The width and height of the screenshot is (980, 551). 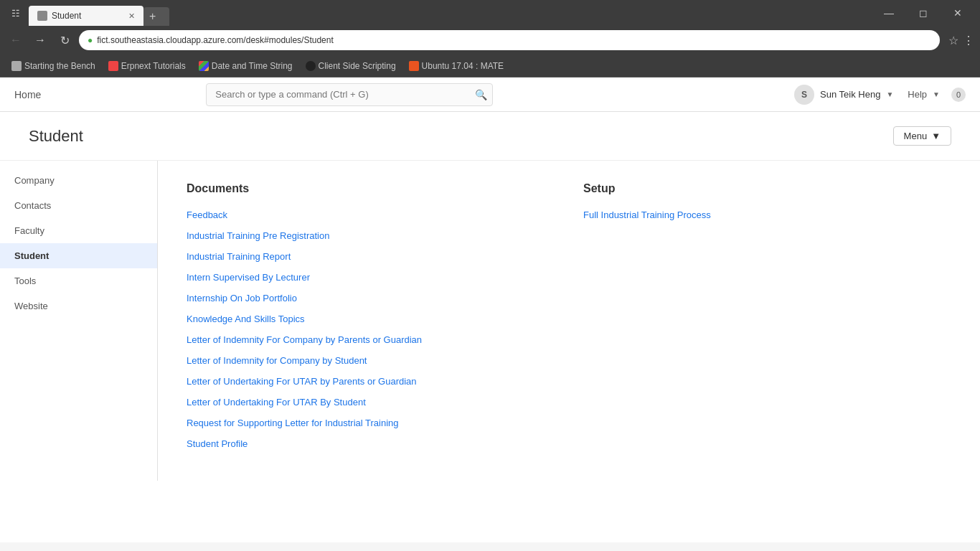 What do you see at coordinates (768, 189) in the screenshot?
I see `setup-section-title: Setup` at bounding box center [768, 189].